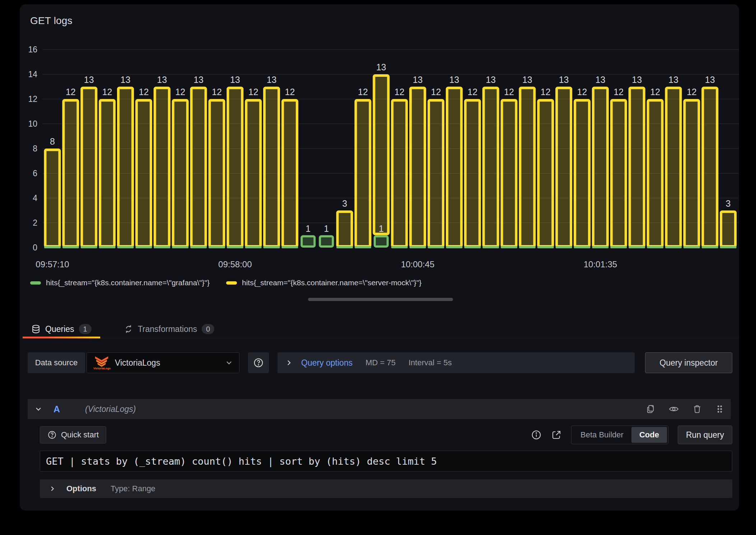 This screenshot has width=756, height=535. I want to click on query-options-md: MD = 75, so click(381, 363).